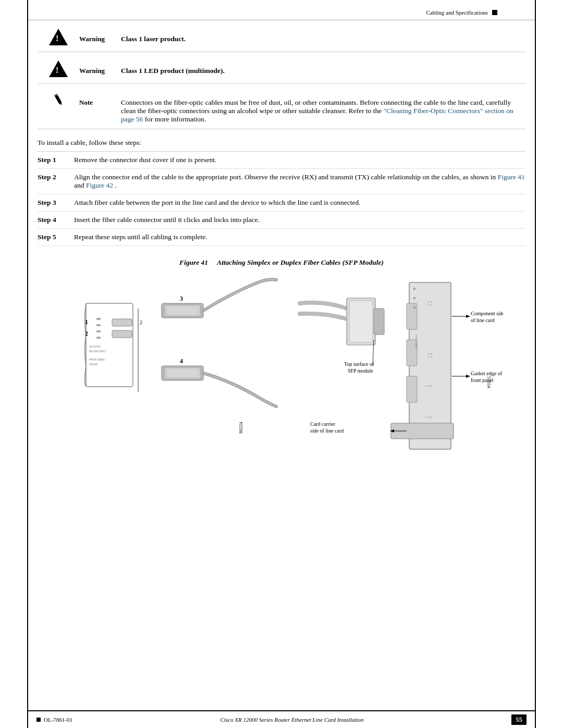  I want to click on svg-text: side of line card, so click(327, 430).